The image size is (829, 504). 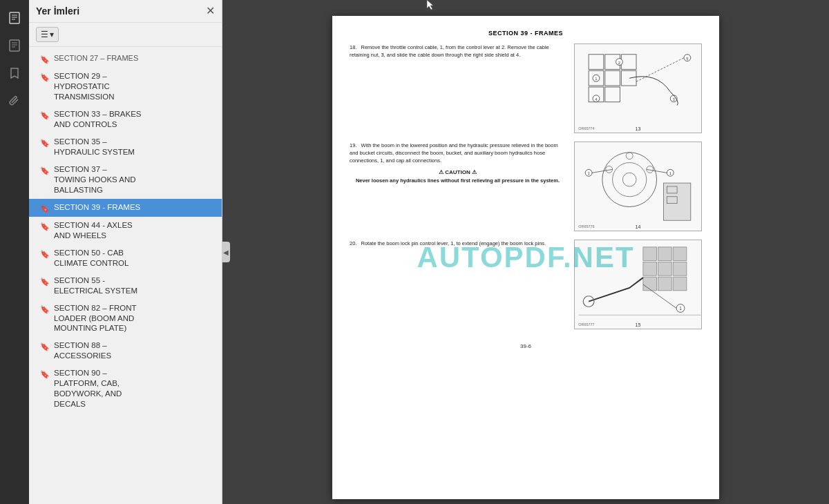 What do you see at coordinates (47, 35) in the screenshot?
I see `sidebar-menu-button: ☰ ▾` at bounding box center [47, 35].